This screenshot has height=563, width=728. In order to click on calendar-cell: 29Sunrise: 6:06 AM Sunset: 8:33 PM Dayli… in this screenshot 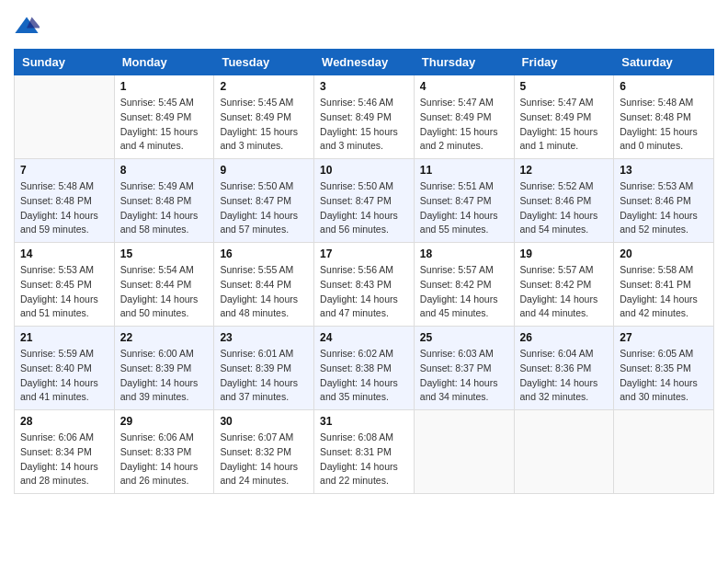, I will do `click(164, 453)`.